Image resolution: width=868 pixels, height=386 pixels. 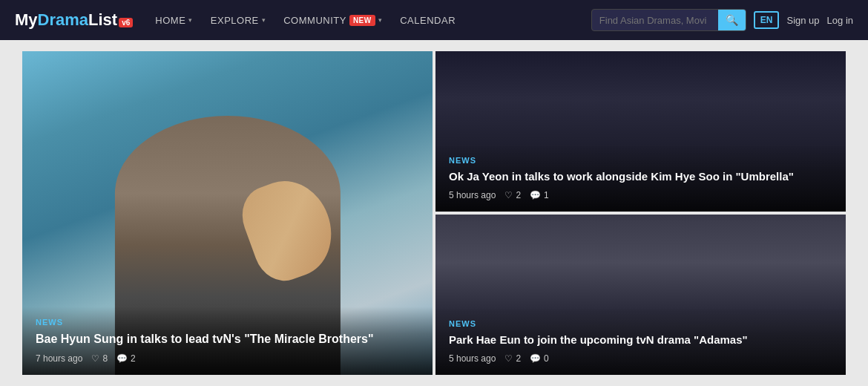 I want to click on nav-home-label: HOME, so click(x=171, y=21).